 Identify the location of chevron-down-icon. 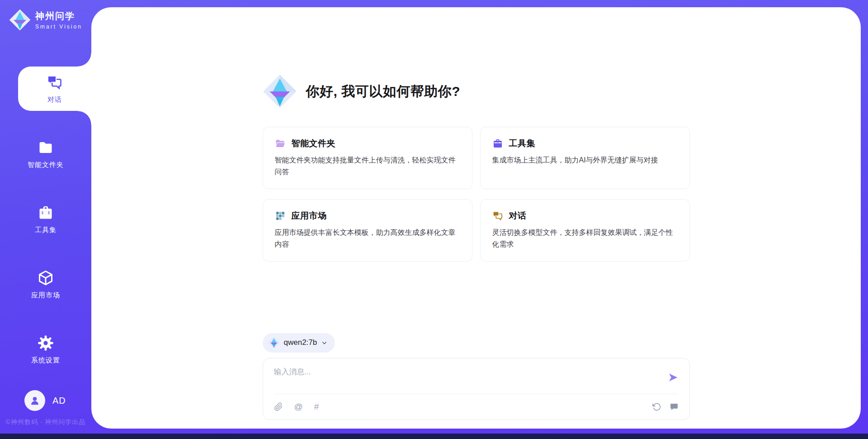
(325, 343).